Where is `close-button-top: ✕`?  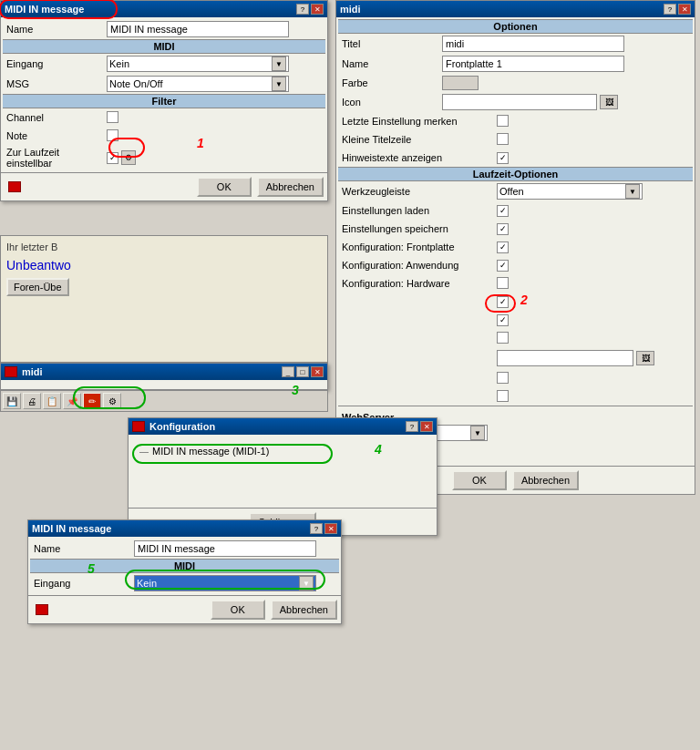
close-button-top: ✕ is located at coordinates (317, 9).